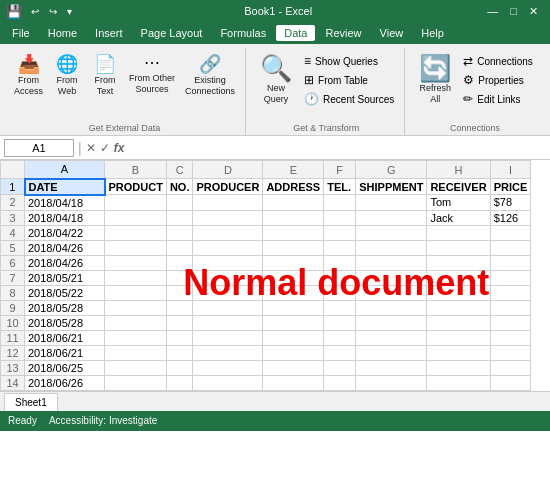 This screenshot has width=550, height=500. I want to click on row-header: 7, so click(13, 278).